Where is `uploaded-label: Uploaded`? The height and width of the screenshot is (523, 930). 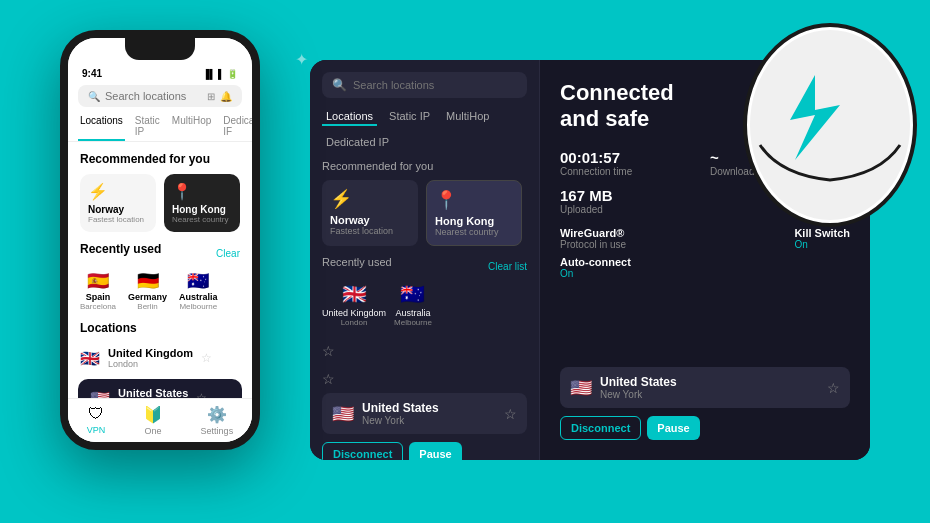 uploaded-label: Uploaded is located at coordinates (630, 210).